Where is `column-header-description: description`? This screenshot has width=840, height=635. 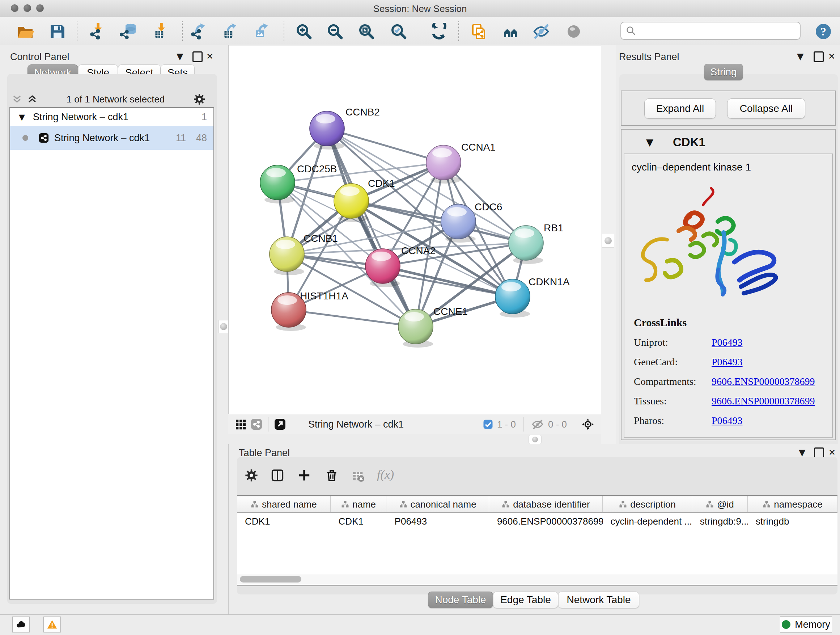 column-header-description: description is located at coordinates (647, 504).